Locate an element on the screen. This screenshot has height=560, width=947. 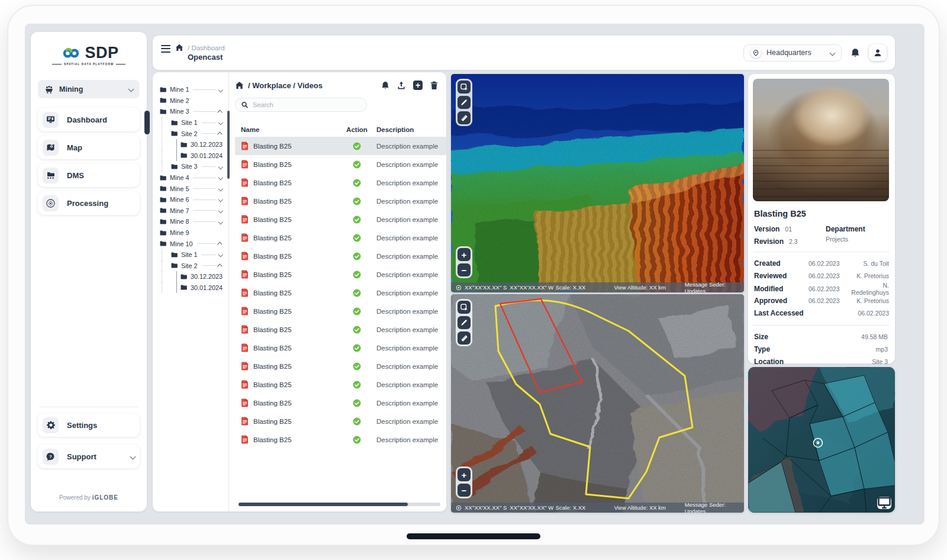
fullscreen-monitor-icon is located at coordinates (884, 503).